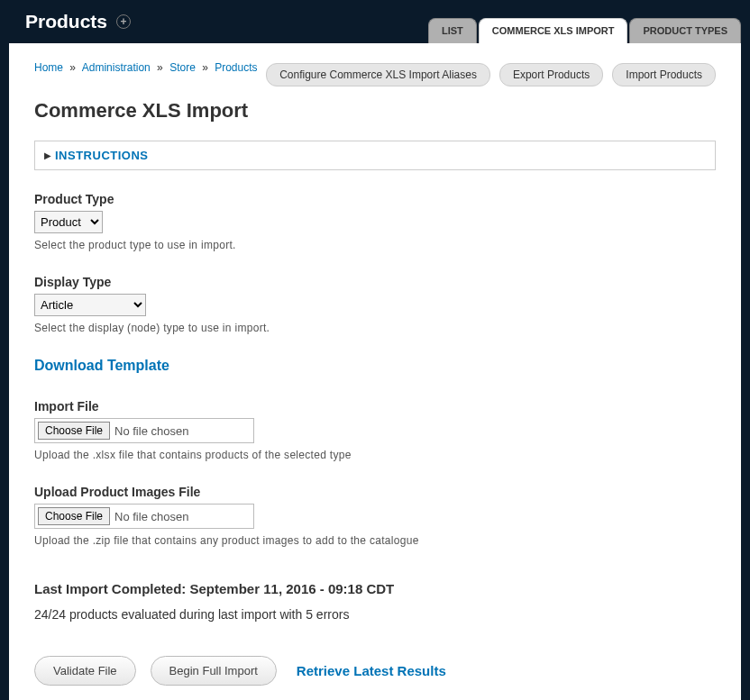 The width and height of the screenshot is (750, 700). Describe the element at coordinates (375, 222) in the screenshot. I see `product-type-field: Product Type Product Select the product …` at that location.